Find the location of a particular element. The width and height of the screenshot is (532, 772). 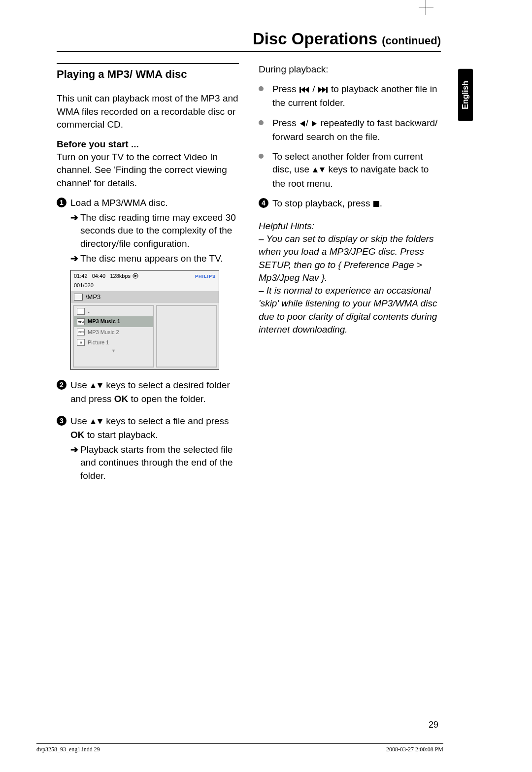

tv-row-2: MP3 MP3 Music 2 is located at coordinates (113, 332).